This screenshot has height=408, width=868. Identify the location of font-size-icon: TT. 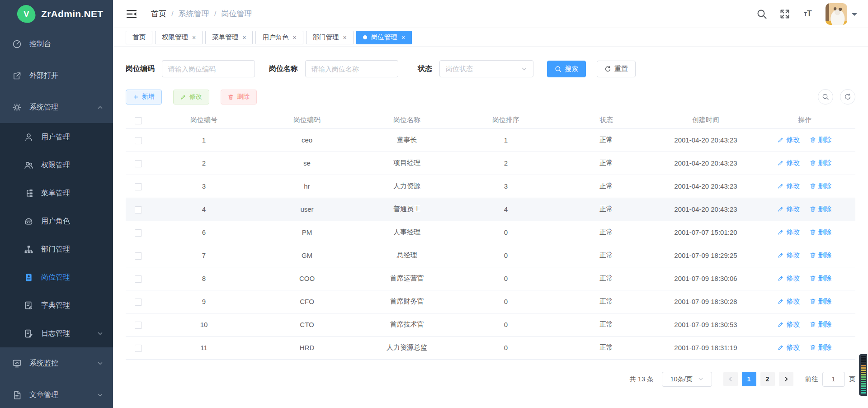
(808, 14).